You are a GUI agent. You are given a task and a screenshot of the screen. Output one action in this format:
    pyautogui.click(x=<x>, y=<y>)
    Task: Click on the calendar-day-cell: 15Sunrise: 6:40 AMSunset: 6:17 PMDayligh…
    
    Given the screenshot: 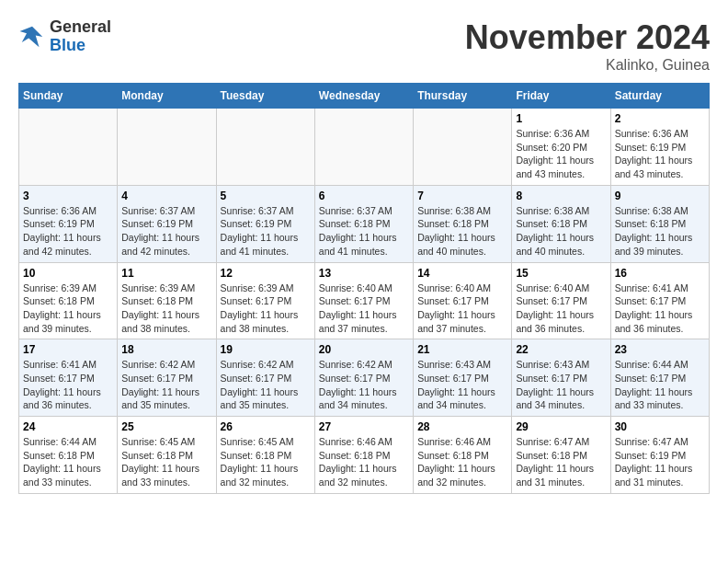 What is the action you would take?
    pyautogui.click(x=561, y=301)
    